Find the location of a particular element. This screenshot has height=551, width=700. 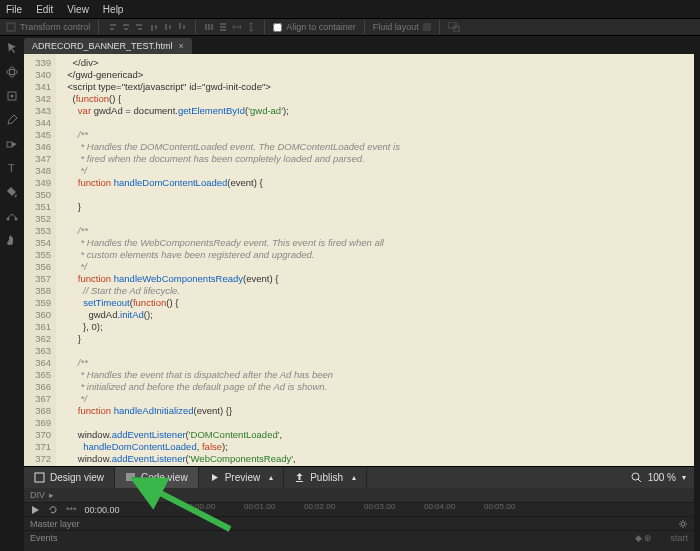

selection-tool-icon is located at coordinates (12, 48).